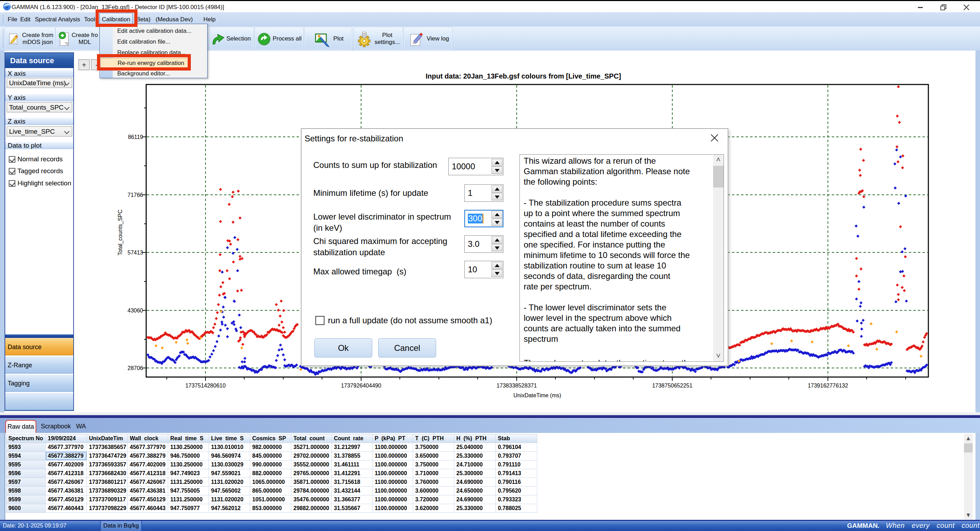 The image size is (980, 531). Describe the element at coordinates (135, 368) in the screenshot. I see `svg-text: 28706` at that location.